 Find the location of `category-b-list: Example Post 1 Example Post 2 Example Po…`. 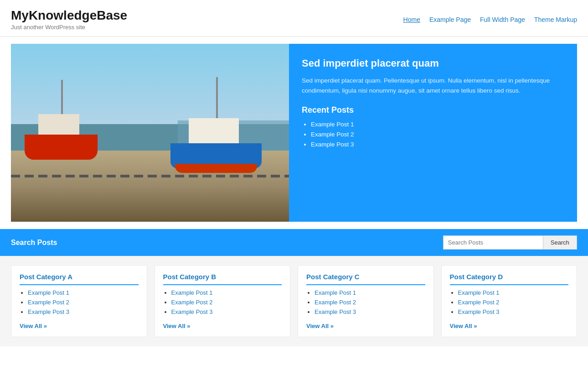

category-b-list: Example Post 1 Example Post 2 Example Po… is located at coordinates (222, 302).